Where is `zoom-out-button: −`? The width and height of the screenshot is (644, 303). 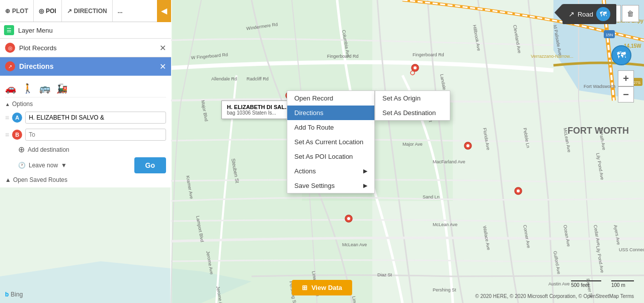
zoom-out-button: − is located at coordinates (626, 94).